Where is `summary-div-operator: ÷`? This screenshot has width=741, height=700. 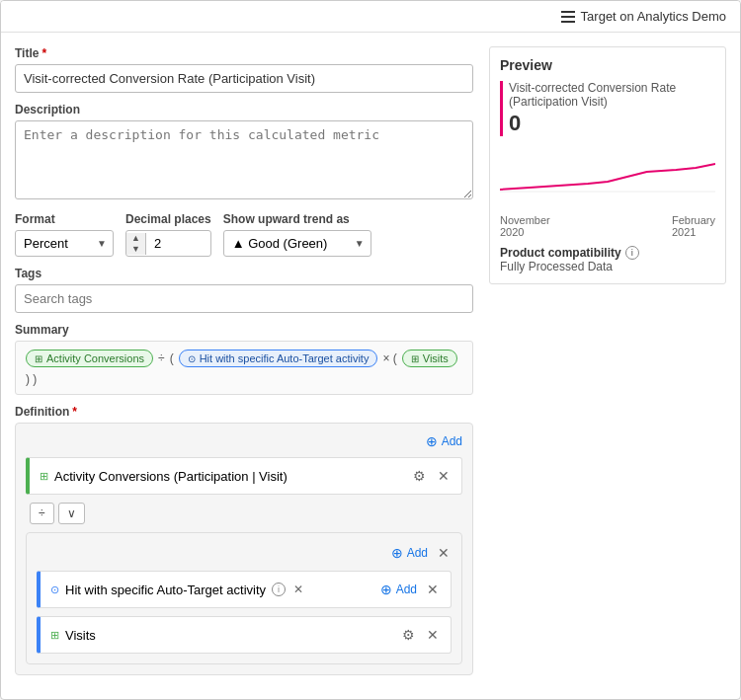 summary-div-operator: ÷ is located at coordinates (162, 358).